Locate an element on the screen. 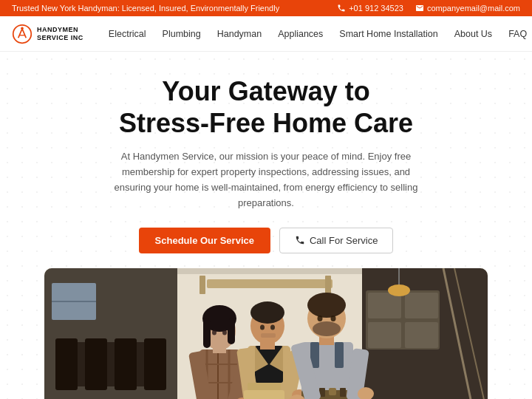 This screenshot has width=532, height=399. nav-links: Electrical Plumbing Handyman Appliances … is located at coordinates (316, 34).